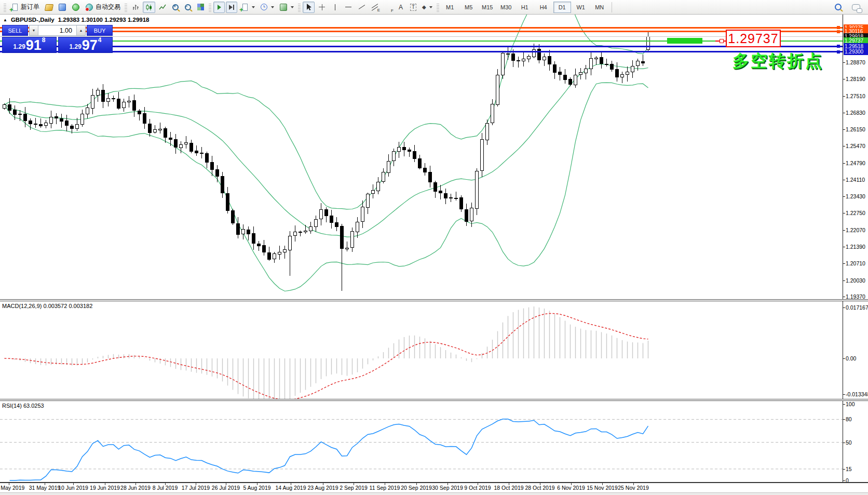  I want to click on price-axis-tick: 1.24110, so click(856, 180).